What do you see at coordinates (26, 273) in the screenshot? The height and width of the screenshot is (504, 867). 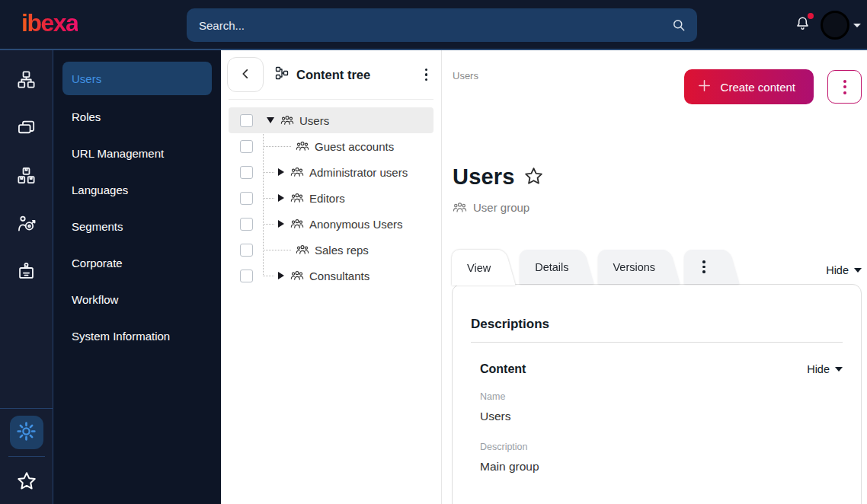 I see `badge-icon` at bounding box center [26, 273].